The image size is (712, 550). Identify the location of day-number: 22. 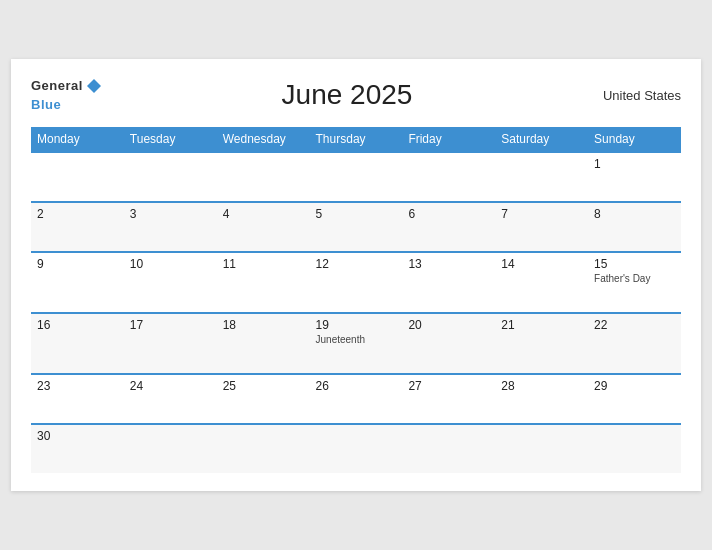
(634, 325).